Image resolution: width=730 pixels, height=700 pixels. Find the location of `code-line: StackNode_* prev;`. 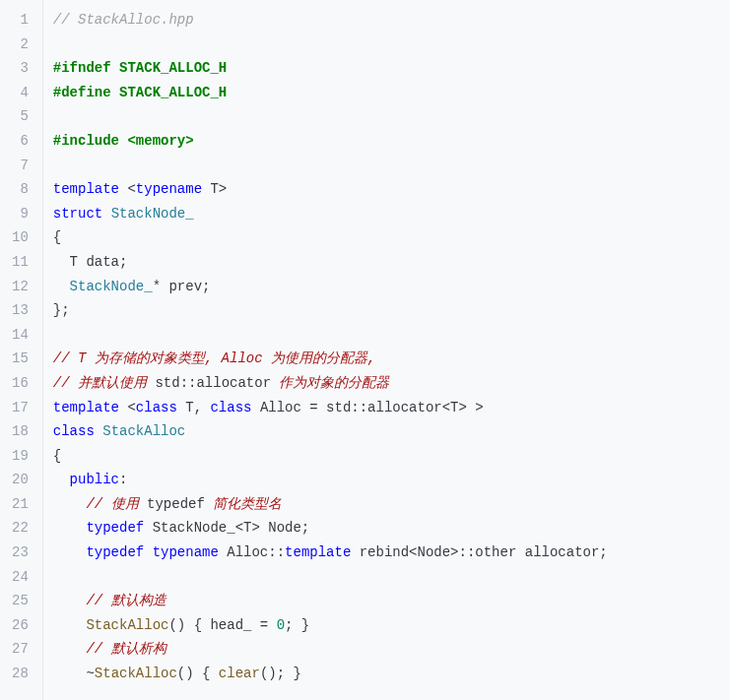

code-line: StackNode_* prev; is located at coordinates (392, 287).